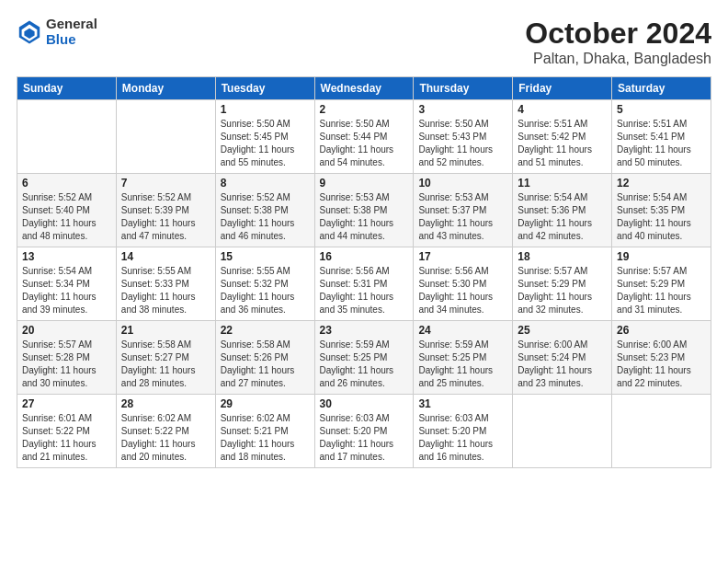  Describe the element at coordinates (662, 257) in the screenshot. I see `day-number: 19` at that location.